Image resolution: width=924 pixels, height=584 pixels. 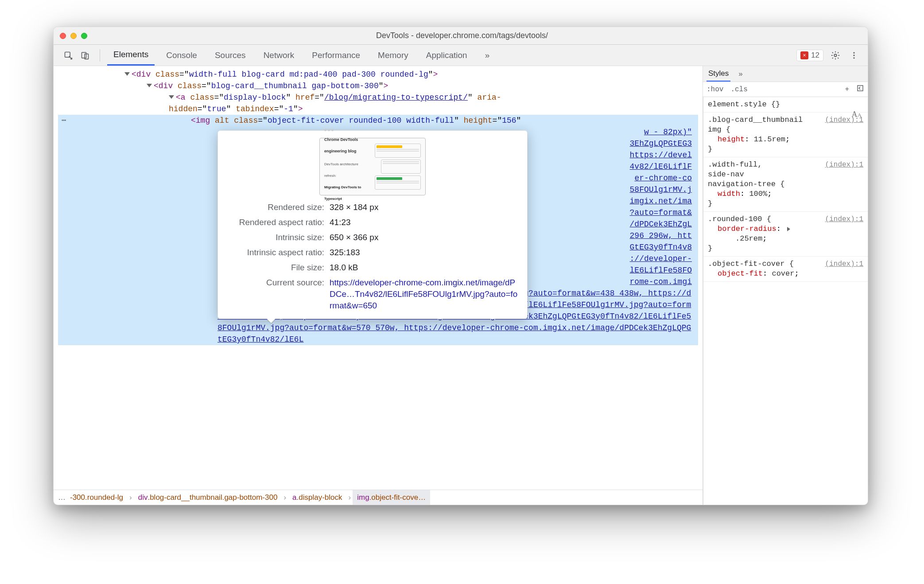 What do you see at coordinates (424, 237) in the screenshot?
I see `info-value: 650 × 366 px` at bounding box center [424, 237].